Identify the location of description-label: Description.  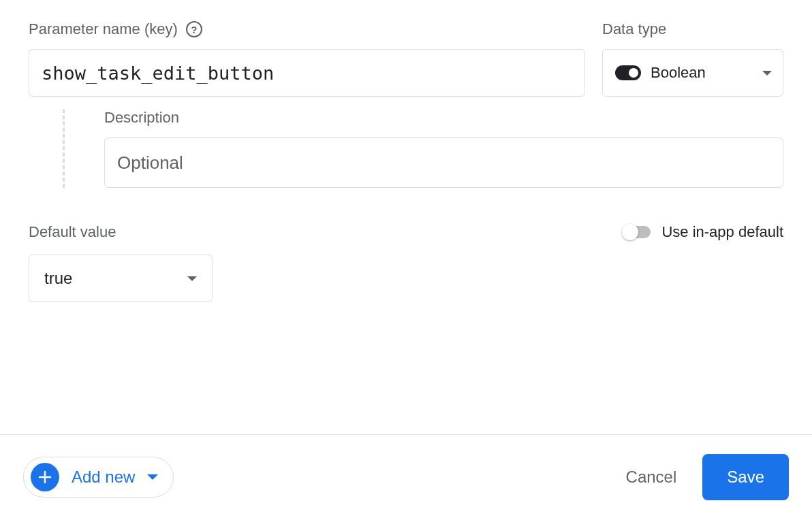
(444, 118).